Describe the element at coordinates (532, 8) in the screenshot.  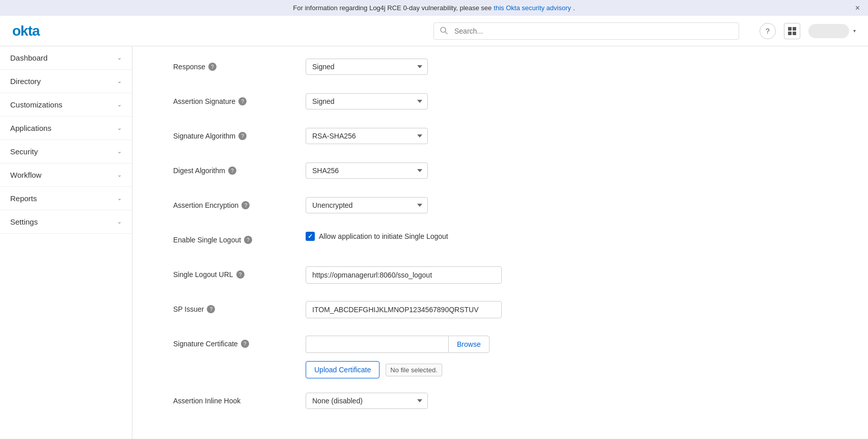
I see `banner-link: this Okta security advisory` at that location.